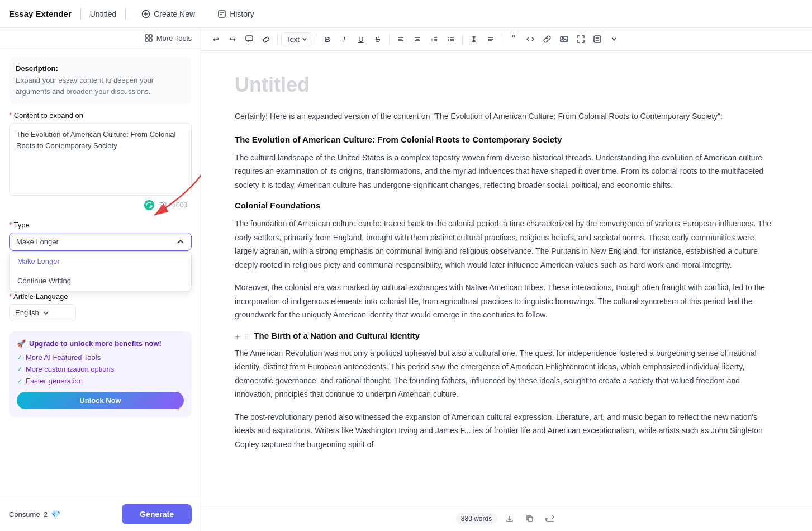 This screenshot has height=531, width=812. I want to click on section-body-2b: Moreover, the colonial era was marked by…, so click(506, 301).